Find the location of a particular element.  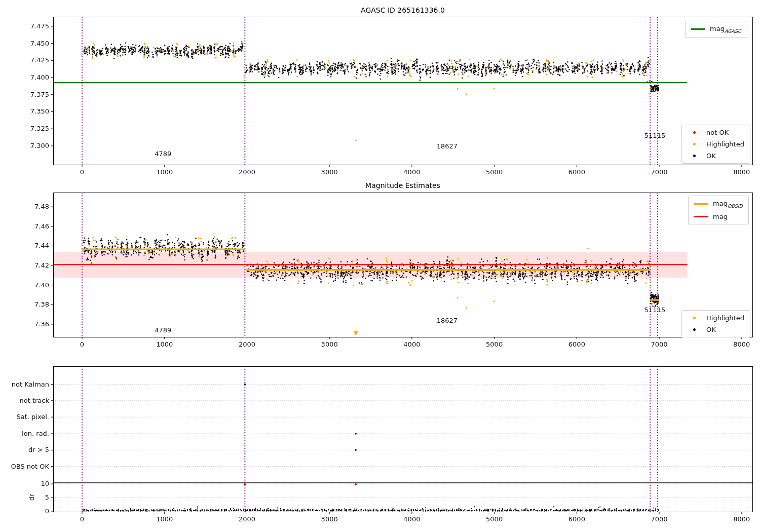

y-tick-label: 7.425 is located at coordinates (24, 60).